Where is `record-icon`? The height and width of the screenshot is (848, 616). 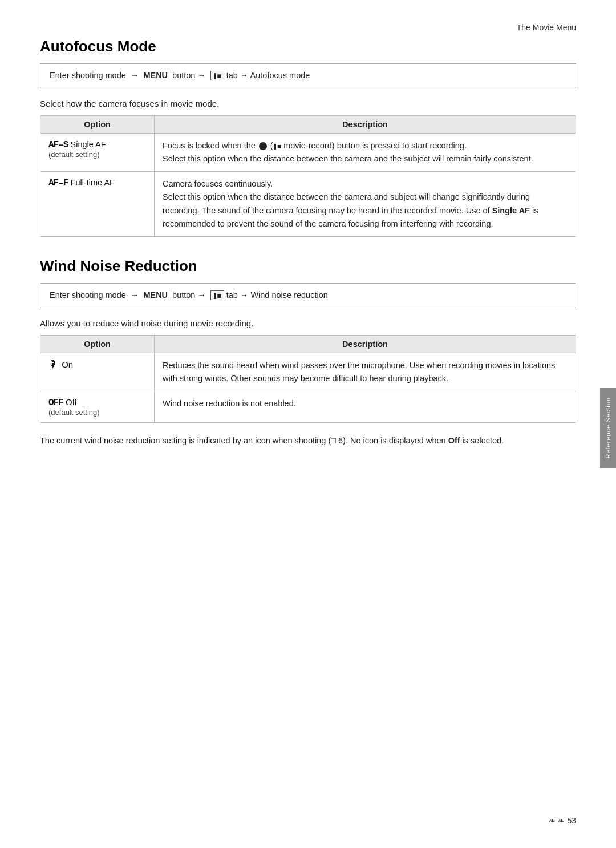
record-icon is located at coordinates (263, 146).